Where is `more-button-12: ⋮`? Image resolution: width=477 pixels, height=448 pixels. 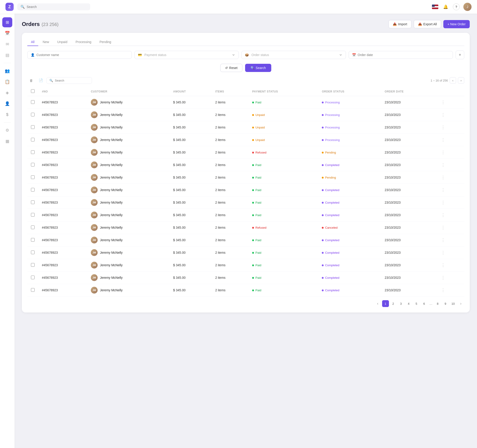 more-button-12: ⋮ is located at coordinates (443, 253).